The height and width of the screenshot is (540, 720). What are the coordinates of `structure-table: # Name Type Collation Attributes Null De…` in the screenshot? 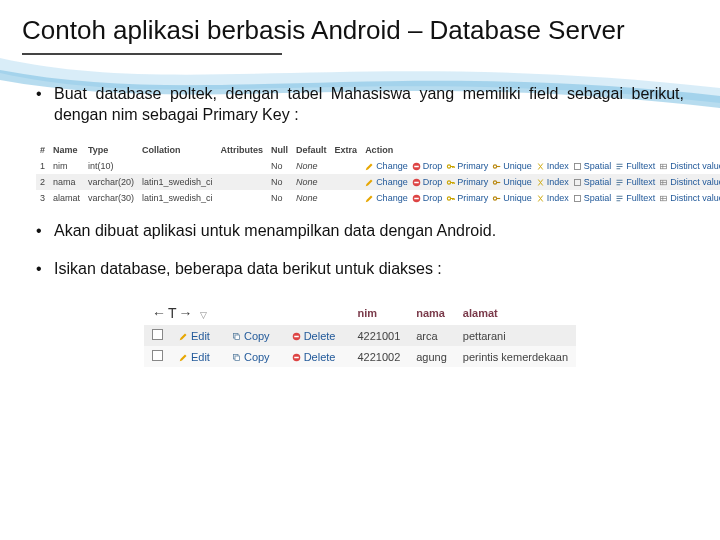 It's located at (378, 174).